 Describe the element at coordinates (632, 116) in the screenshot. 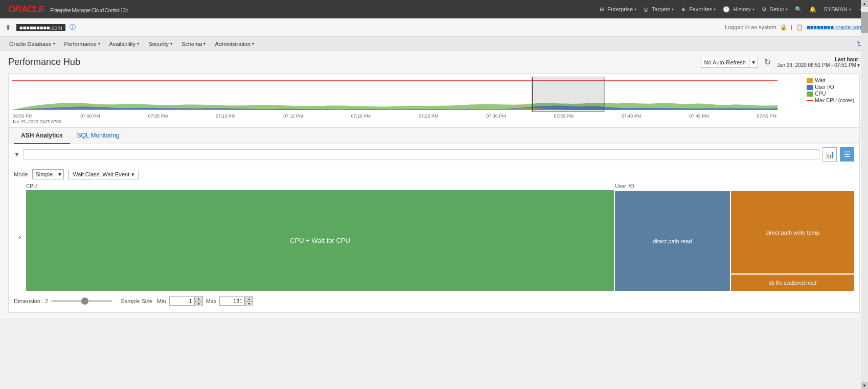

I see `time-label-9: 07:40 PM` at that location.